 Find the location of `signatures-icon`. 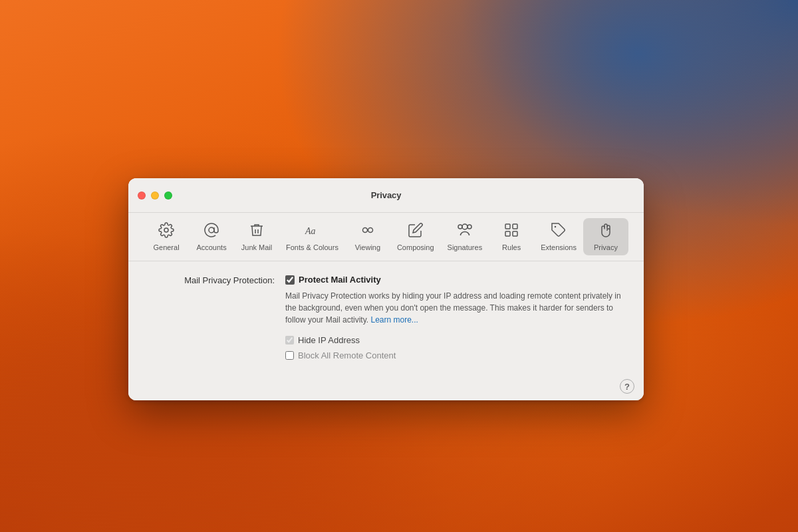

signatures-icon is located at coordinates (465, 231).